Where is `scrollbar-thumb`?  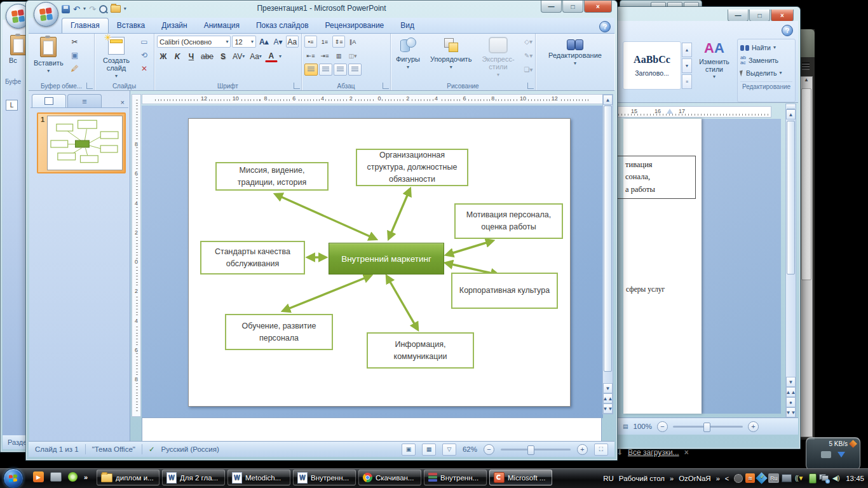 scrollbar-thumb is located at coordinates (607, 239).